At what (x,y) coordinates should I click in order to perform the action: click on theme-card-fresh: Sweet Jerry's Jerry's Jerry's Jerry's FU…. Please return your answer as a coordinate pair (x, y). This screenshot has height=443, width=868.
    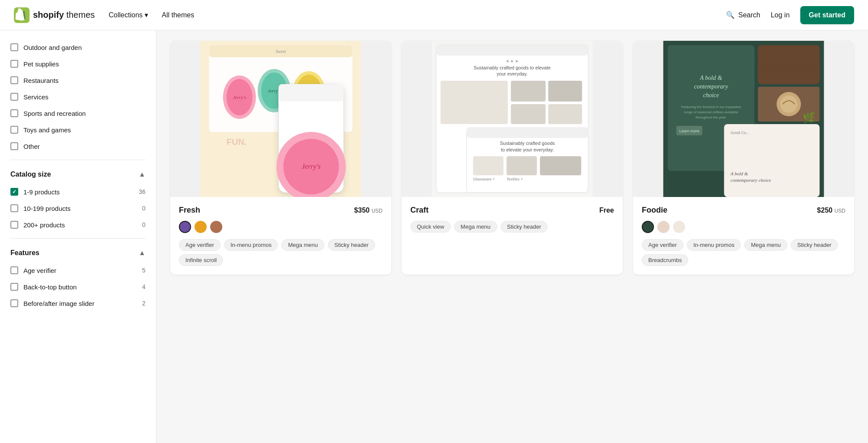
    Looking at the image, I should click on (281, 158).